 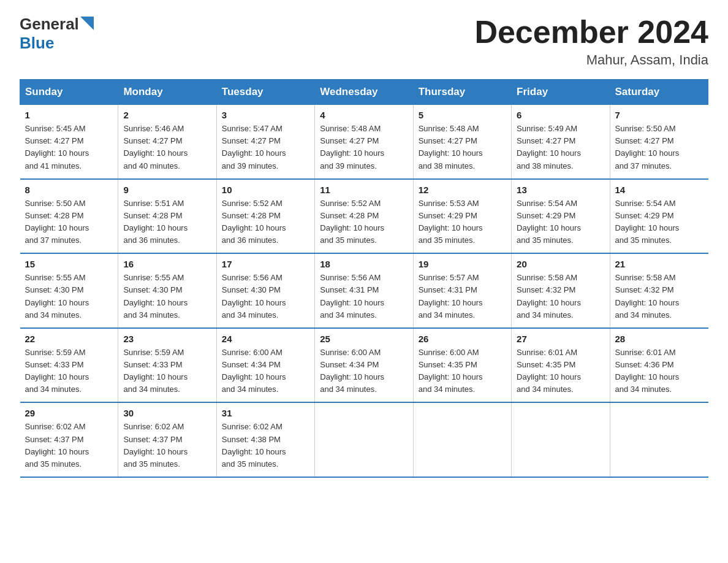 I want to click on day-number: 3, so click(x=266, y=115).